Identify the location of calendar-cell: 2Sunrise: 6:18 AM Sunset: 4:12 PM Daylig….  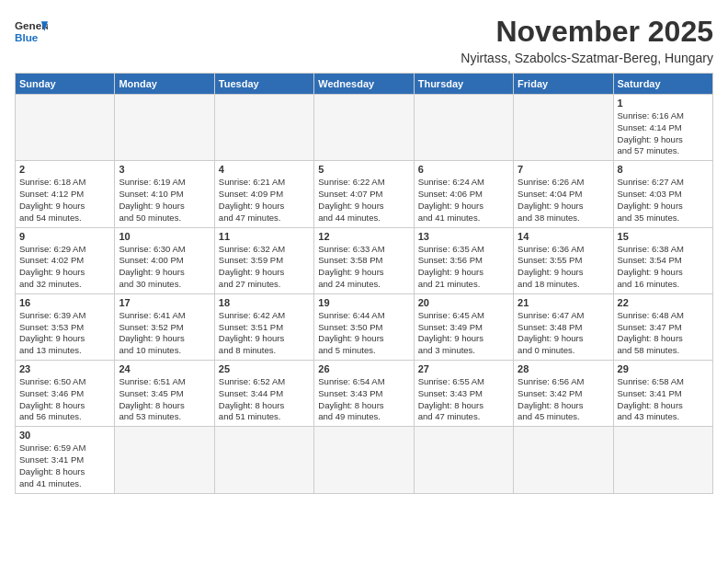
(65, 194).